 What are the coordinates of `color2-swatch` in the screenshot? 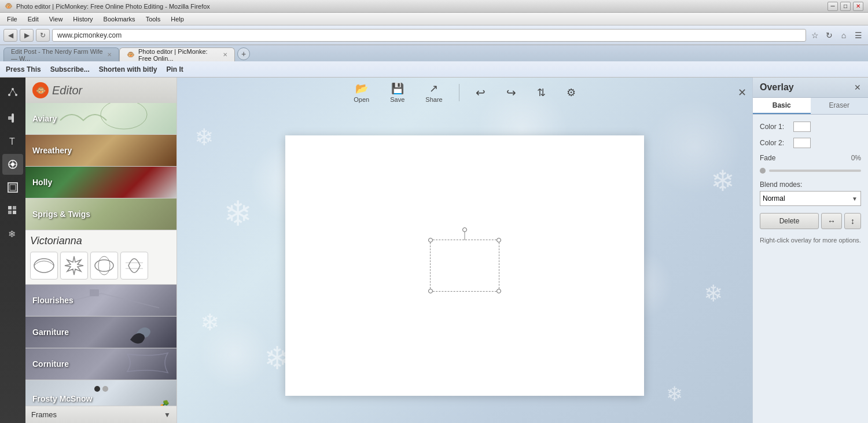 It's located at (802, 143).